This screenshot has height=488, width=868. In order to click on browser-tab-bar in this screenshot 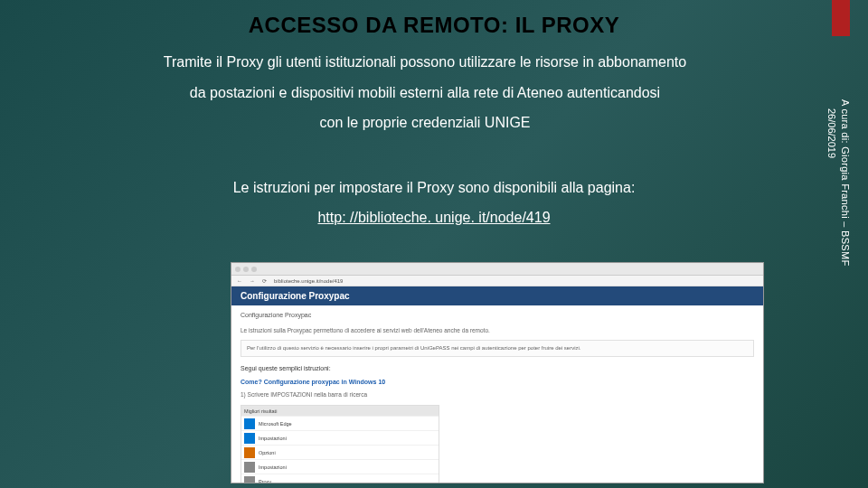, I will do `click(497, 269)`.